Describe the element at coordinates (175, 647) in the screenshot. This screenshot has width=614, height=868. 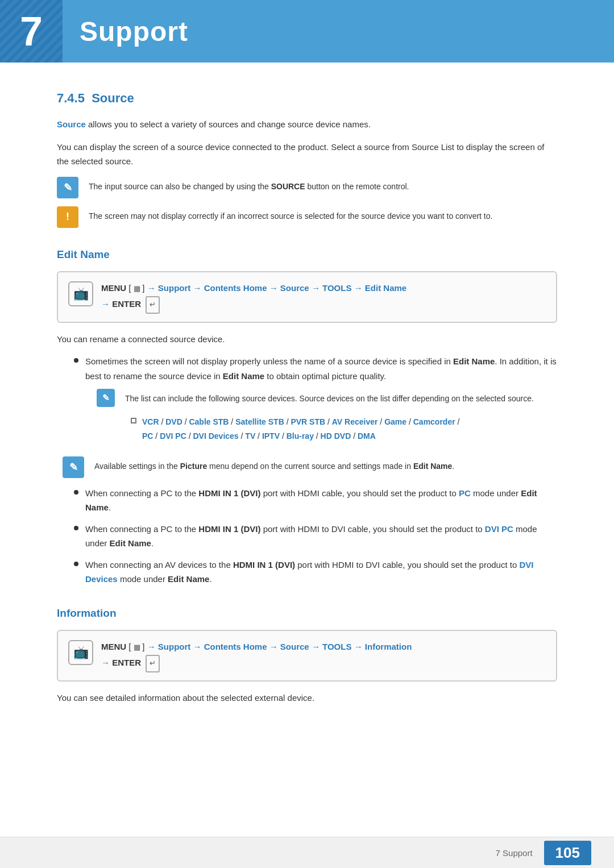
I see `support-link-info: Support` at that location.